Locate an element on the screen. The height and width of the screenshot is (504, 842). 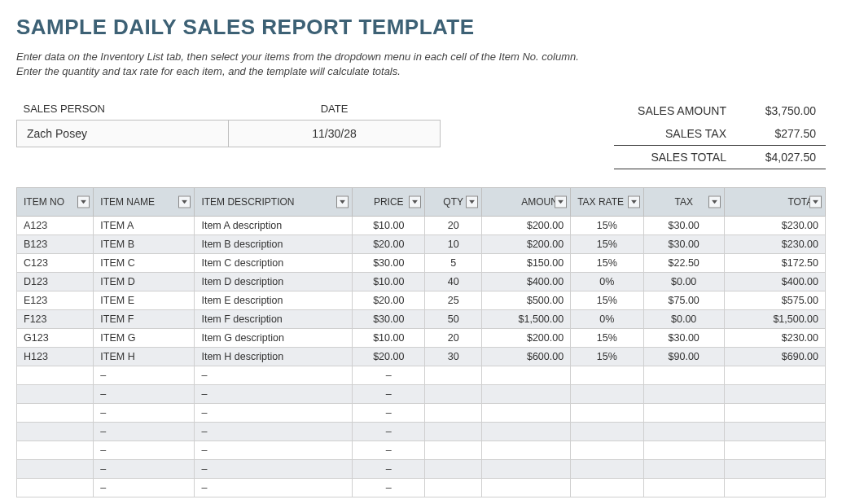
cell-amount: $500.00 is located at coordinates (526, 301).